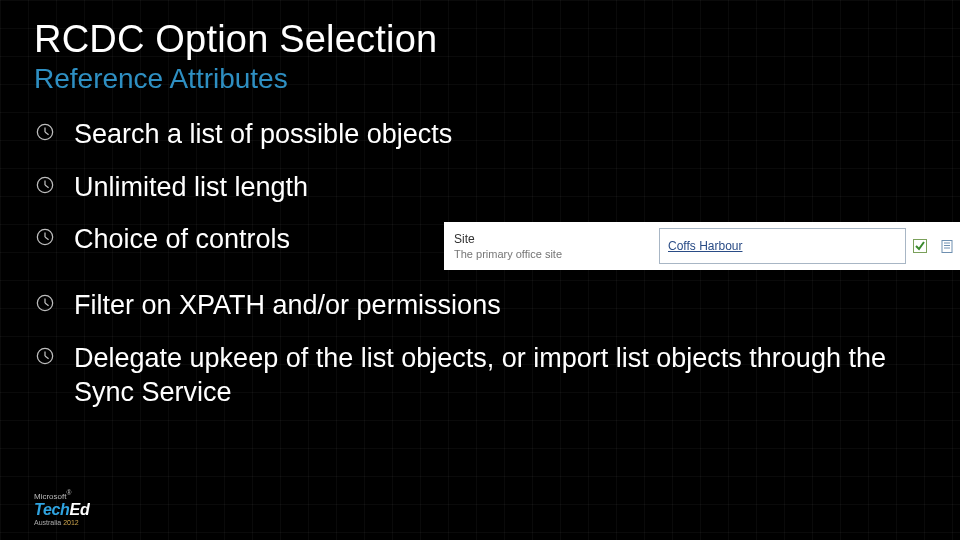 The width and height of the screenshot is (960, 540). What do you see at coordinates (480, 246) in the screenshot?
I see `bullet-item: Choice of controls Site The primary offi…` at bounding box center [480, 246].